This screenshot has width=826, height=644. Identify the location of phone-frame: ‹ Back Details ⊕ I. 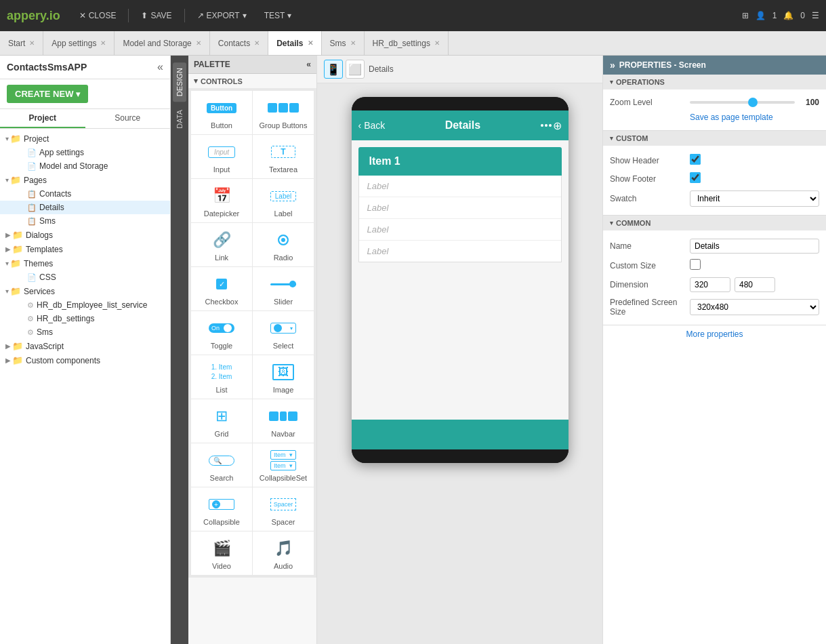
(460, 280).